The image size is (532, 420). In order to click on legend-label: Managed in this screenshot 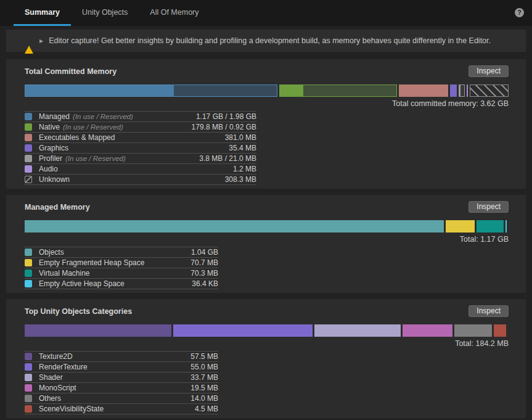, I will do `click(54, 117)`.